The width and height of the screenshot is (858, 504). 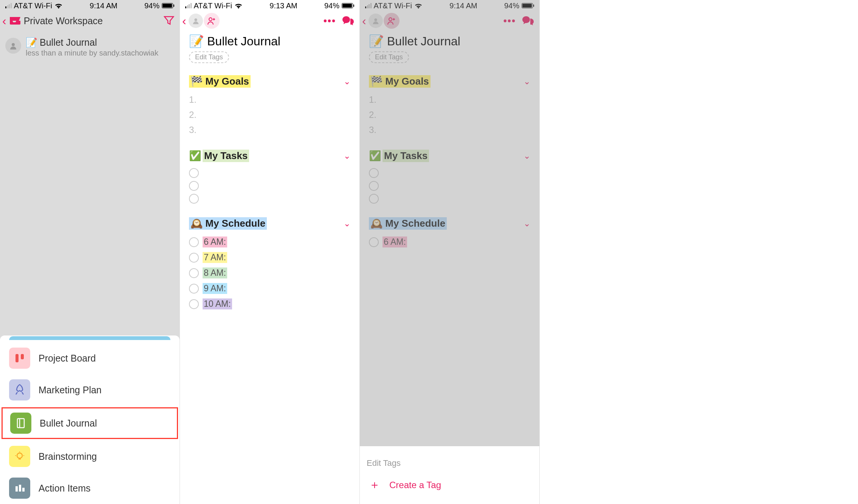 What do you see at coordinates (90, 423) in the screenshot?
I see `template-bullet-journal: Bullet Journal` at bounding box center [90, 423].